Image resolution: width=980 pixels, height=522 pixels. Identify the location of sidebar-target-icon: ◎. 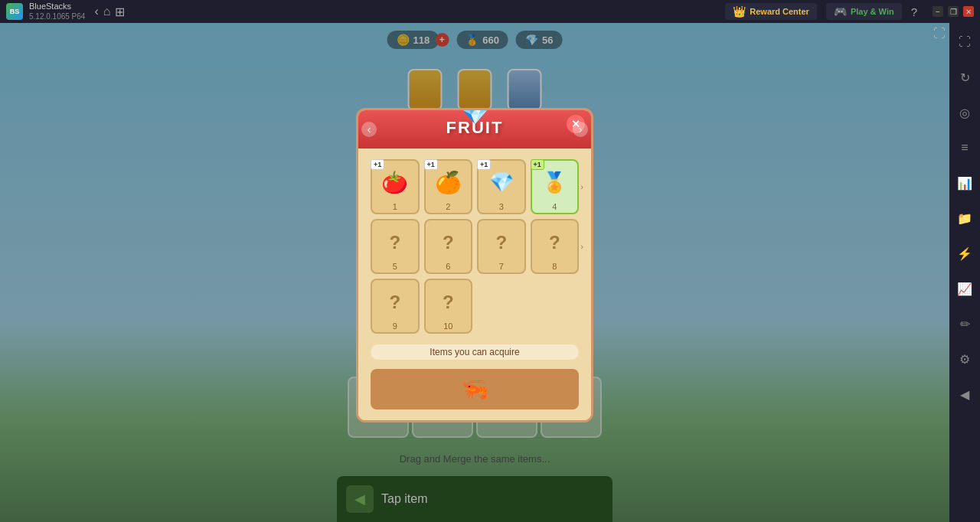
(965, 113).